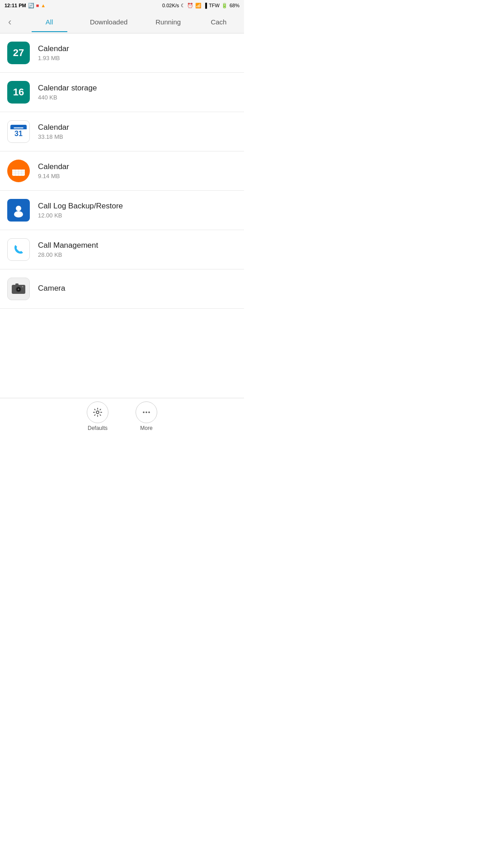 This screenshot has height=868, width=488. Describe the element at coordinates (225, 5) in the screenshot. I see `battery-icon: 🔋` at that location.